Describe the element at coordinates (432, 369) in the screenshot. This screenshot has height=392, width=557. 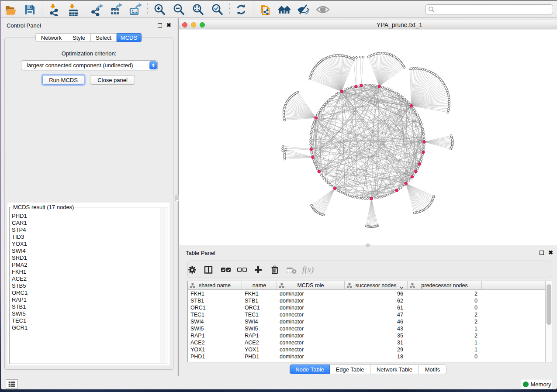
I see `table-tab-motifs: Motifs` at that location.